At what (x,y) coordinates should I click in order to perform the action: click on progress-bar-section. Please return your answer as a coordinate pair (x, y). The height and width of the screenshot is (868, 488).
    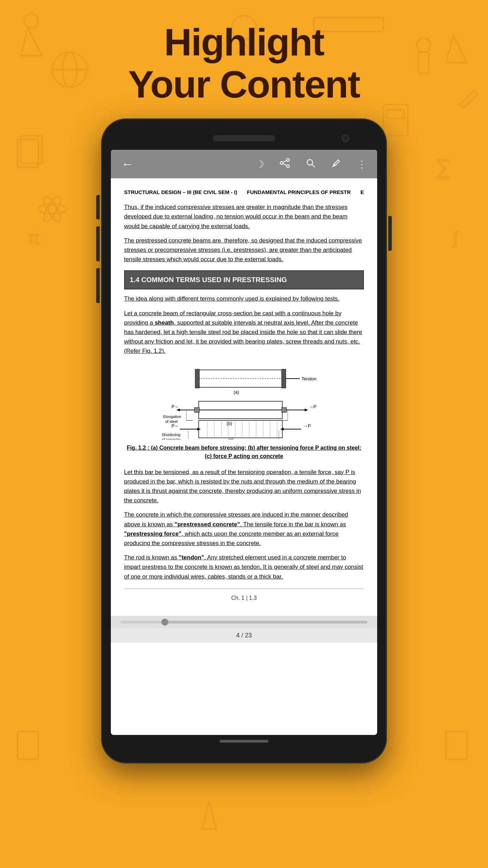
    Looking at the image, I should click on (244, 622).